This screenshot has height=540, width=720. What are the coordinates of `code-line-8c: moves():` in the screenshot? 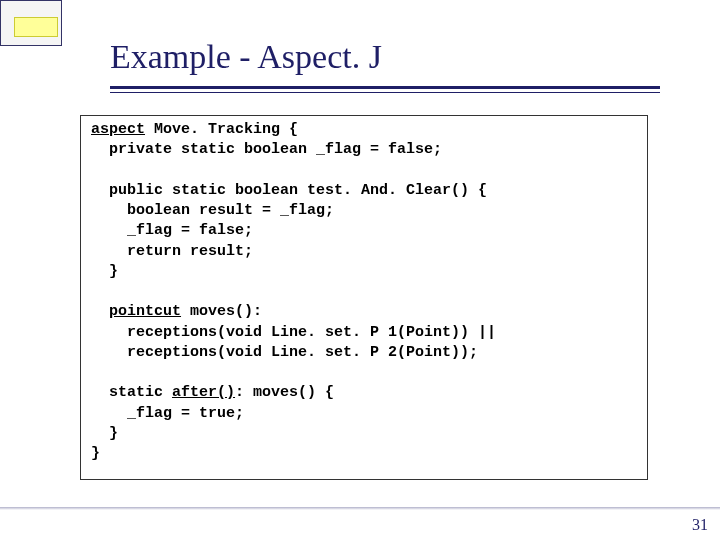 It's located at (222, 312).